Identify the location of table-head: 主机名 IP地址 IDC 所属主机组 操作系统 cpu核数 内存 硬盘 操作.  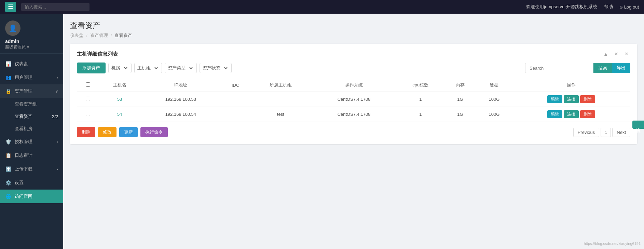
(354, 85).